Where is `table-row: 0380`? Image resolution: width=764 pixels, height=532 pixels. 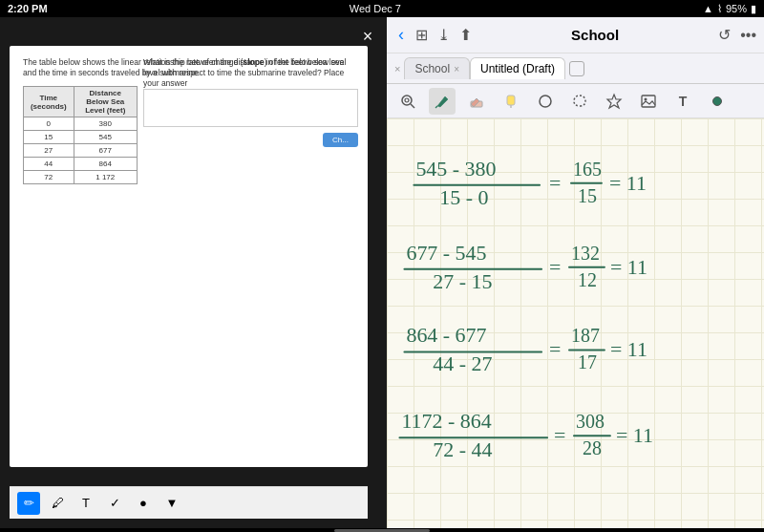 table-row: 0380 is located at coordinates (80, 124).